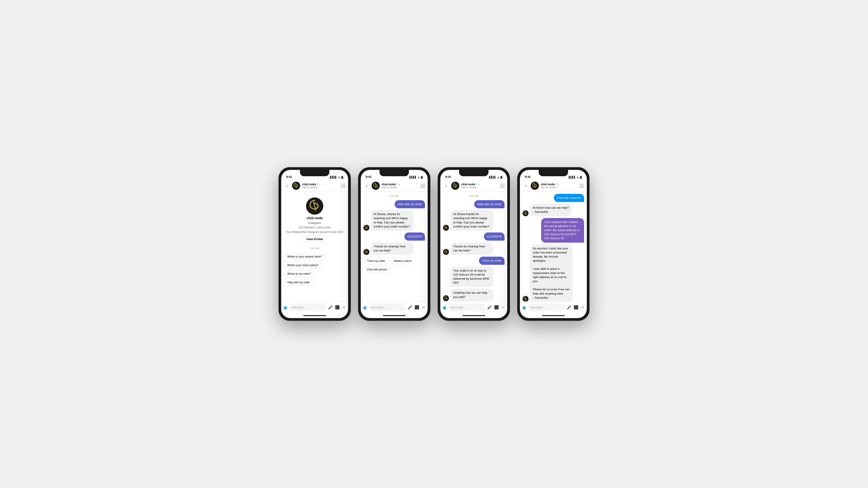  I want to click on quick-reply-2: Where is my order?, so click(299, 274).